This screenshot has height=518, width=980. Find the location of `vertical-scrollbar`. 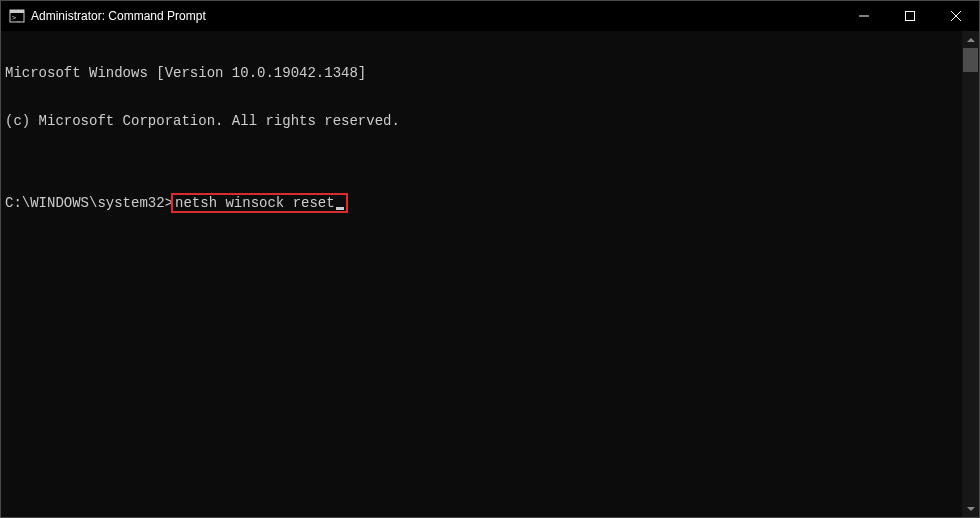

vertical-scrollbar is located at coordinates (970, 274).